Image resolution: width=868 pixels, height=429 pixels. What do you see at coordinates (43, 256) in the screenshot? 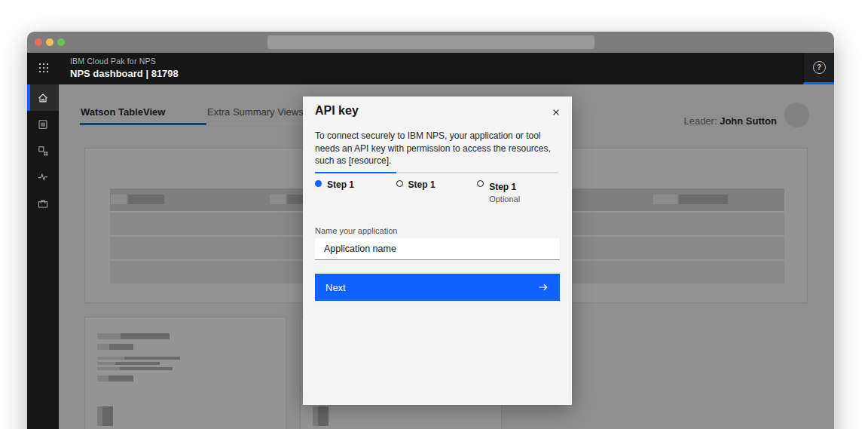
I see `side-nav` at bounding box center [43, 256].